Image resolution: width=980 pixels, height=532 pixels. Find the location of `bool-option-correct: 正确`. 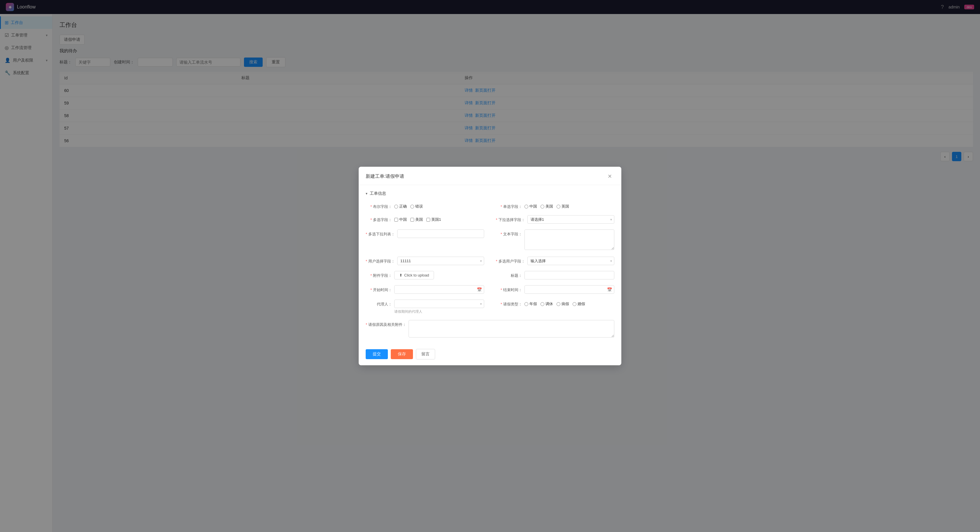

bool-option-correct: 正确 is located at coordinates (400, 206).